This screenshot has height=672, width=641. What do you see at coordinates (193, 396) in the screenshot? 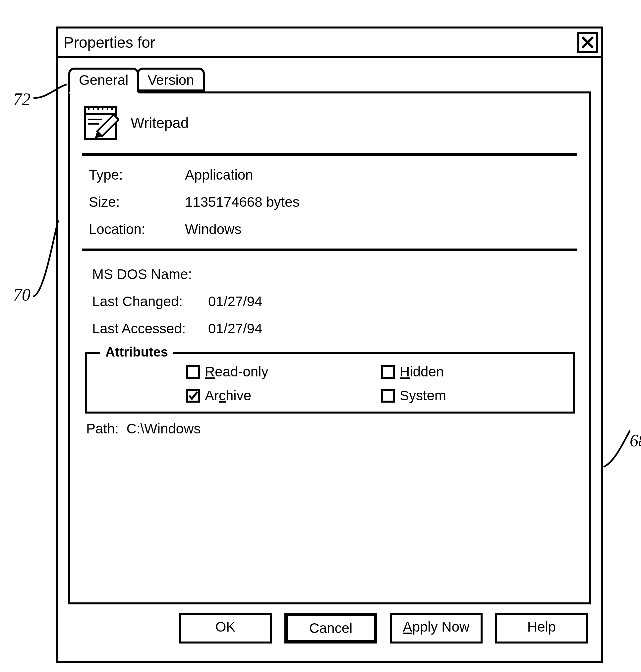
I see `check-icon` at bounding box center [193, 396].